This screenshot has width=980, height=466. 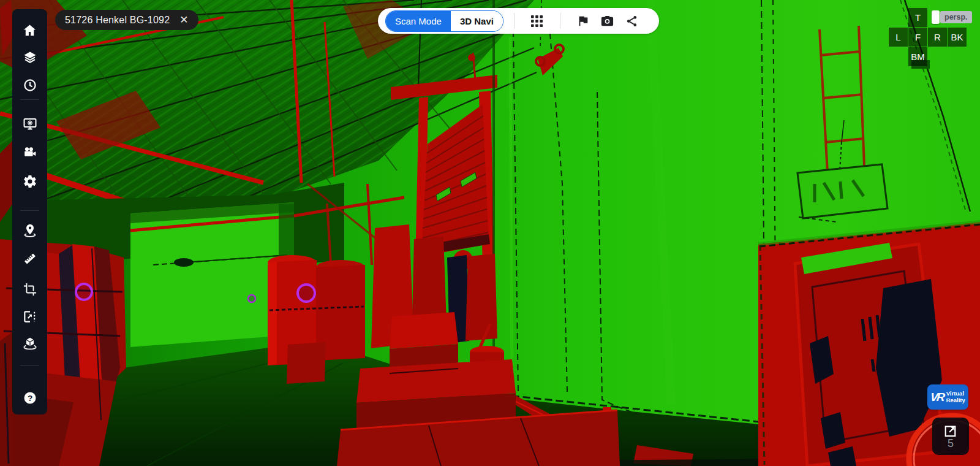 I want to click on sidebar-item-3d-model, so click(x=29, y=343).